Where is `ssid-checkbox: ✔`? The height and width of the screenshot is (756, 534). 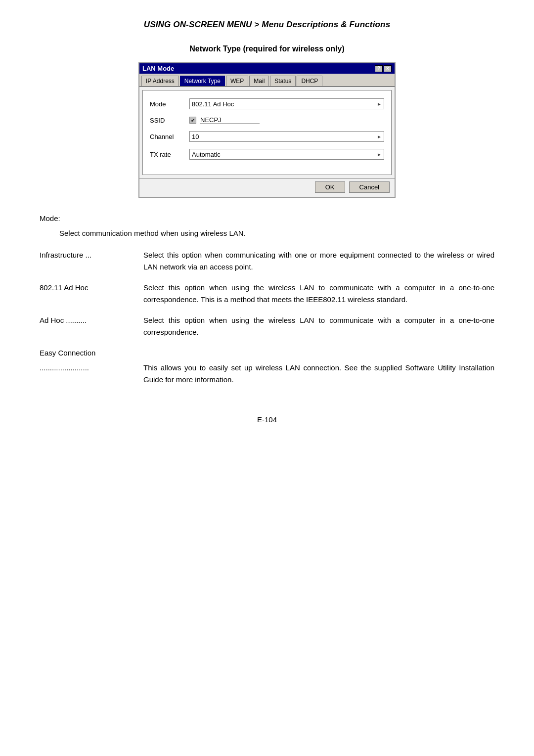 ssid-checkbox: ✔ is located at coordinates (193, 120).